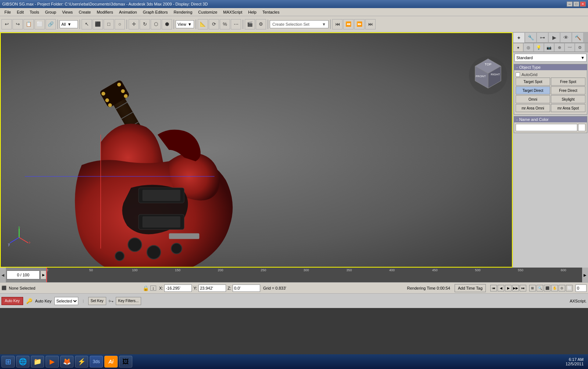  Describe the element at coordinates (568, 90) in the screenshot. I see `free-direct-button: Free Direct` at that location.